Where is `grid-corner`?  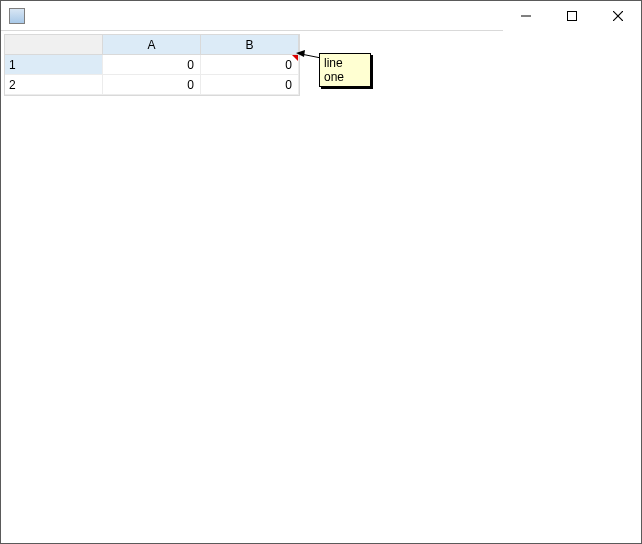
grid-corner is located at coordinates (54, 45).